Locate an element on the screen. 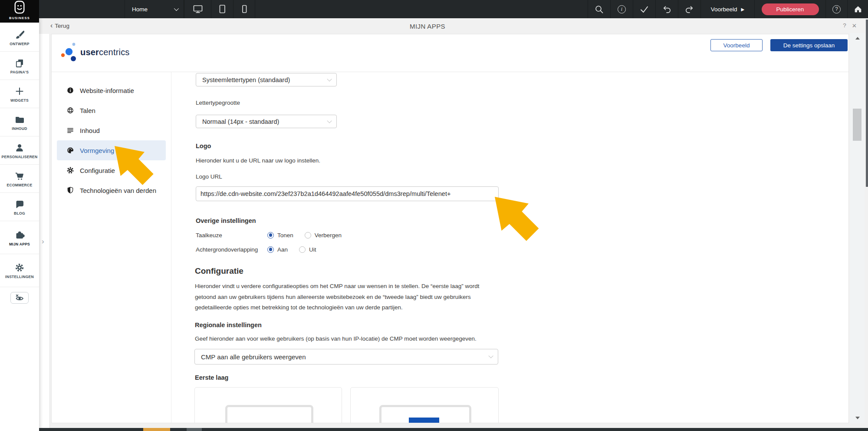 Image resolution: width=868 pixels, height=431 pixels. smiley-logo-icon is located at coordinates (20, 8).